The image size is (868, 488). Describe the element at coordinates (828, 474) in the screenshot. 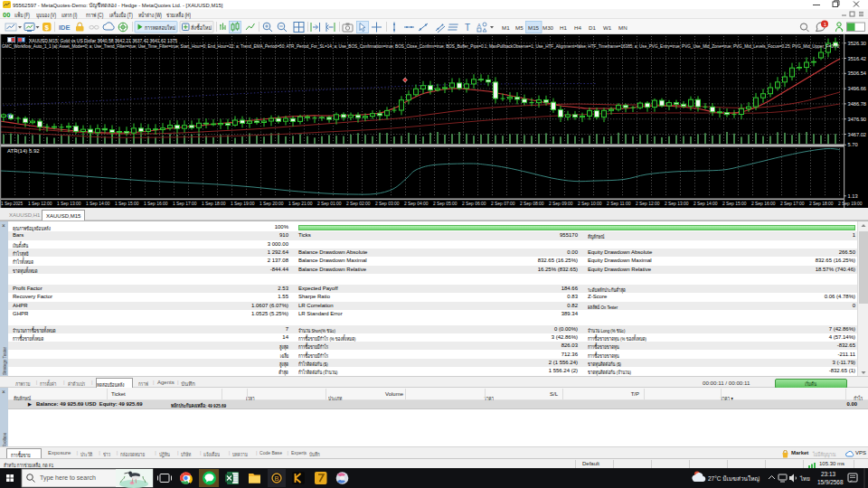

I see `svg-text: 23:13` at that location.